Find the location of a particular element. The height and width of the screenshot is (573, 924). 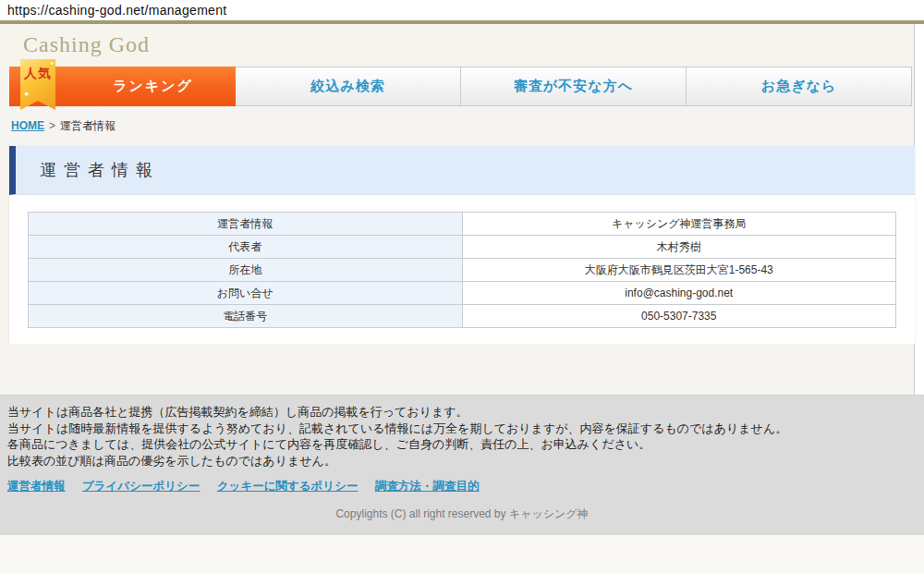

main-nav: 人気 ✦ ✦ ランキング 絞込み検索 審査が不安な方へ お急ぎなら is located at coordinates (462, 87).